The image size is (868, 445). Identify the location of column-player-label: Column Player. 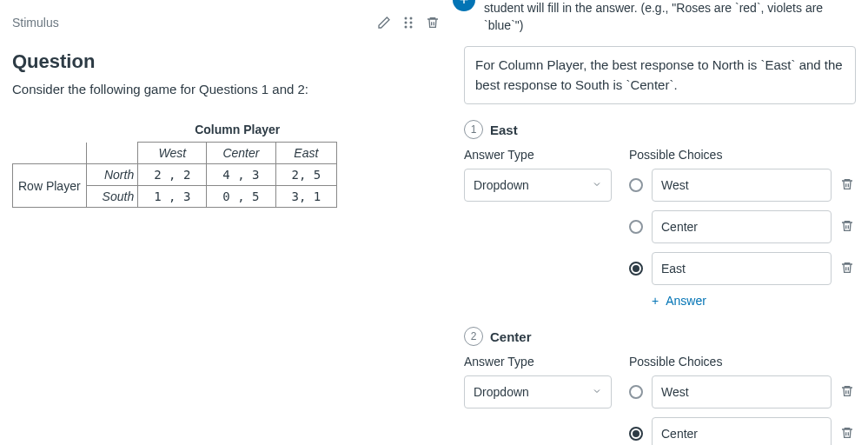
(238, 130).